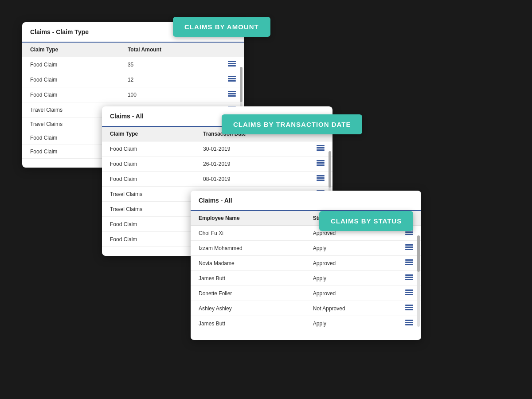 The width and height of the screenshot is (532, 399). Describe the element at coordinates (351, 309) in the screenshot. I see `status-cell: Not Approved` at that location.